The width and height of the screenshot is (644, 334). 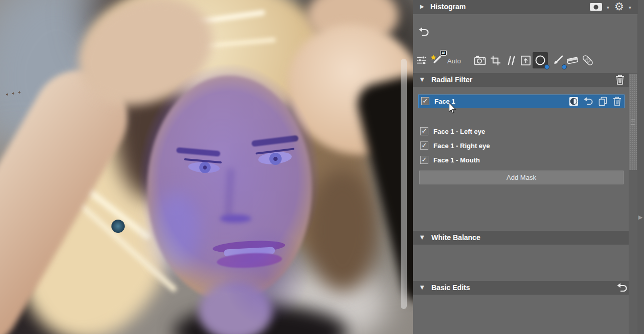 I want to click on healing-tool, so click(x=588, y=60).